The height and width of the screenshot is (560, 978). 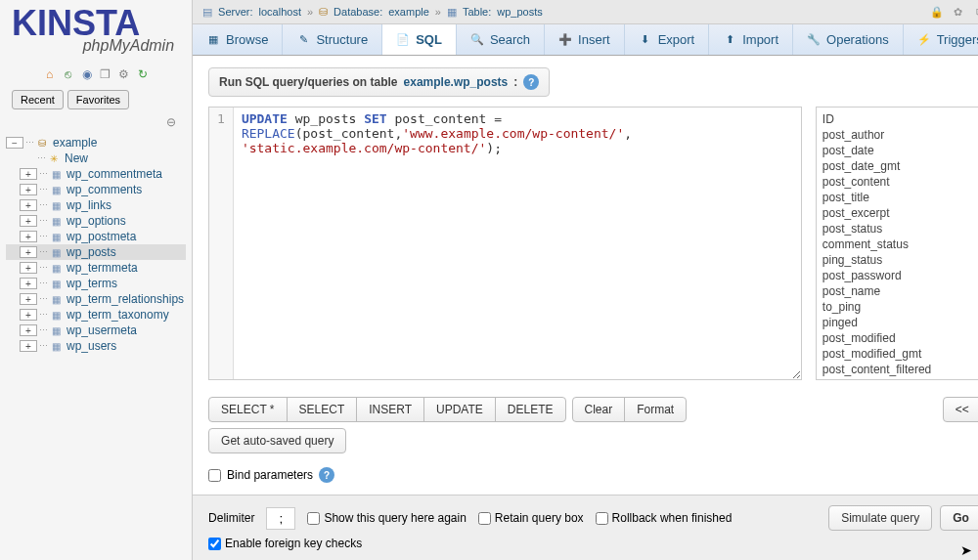 I want to click on tree-item: +⋯▦wp_users, so click(x=96, y=346).